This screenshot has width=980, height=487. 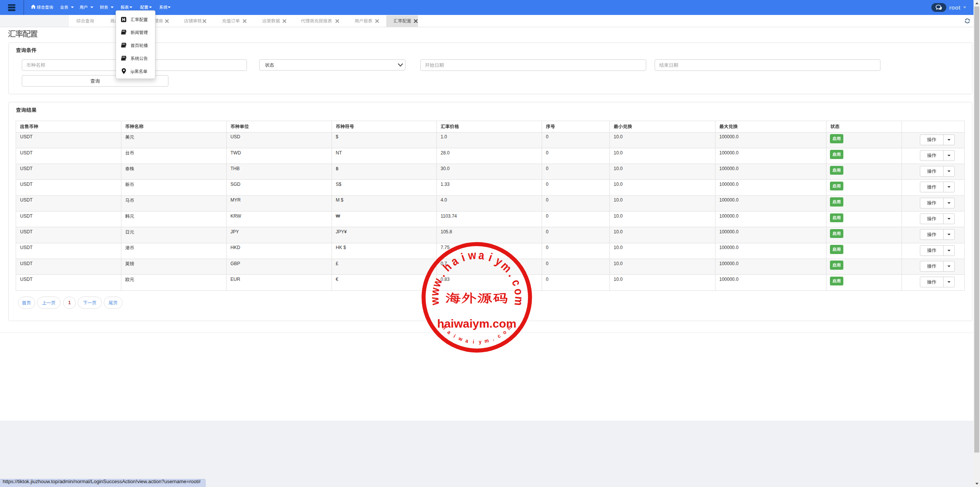 I want to click on svg-text: y, so click(x=480, y=342).